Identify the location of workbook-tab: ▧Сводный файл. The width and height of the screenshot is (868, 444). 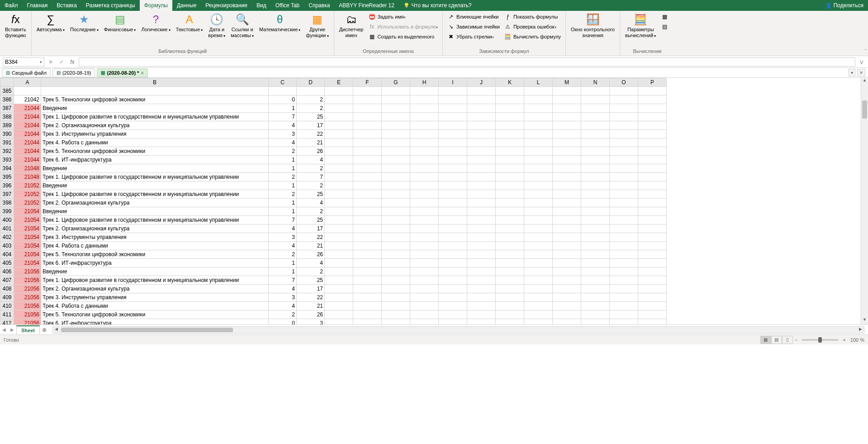
(26, 73).